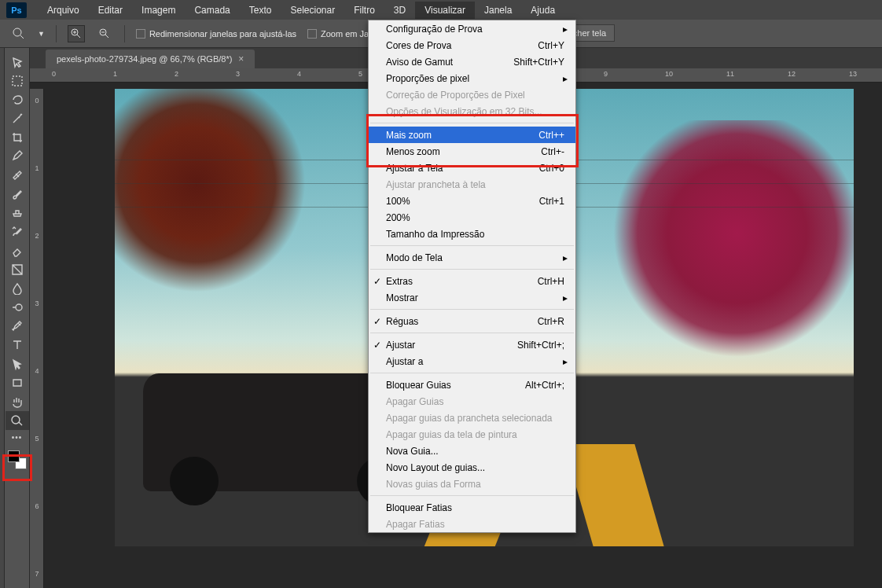 The height and width of the screenshot is (588, 882). What do you see at coordinates (17, 100) in the screenshot?
I see `lasso-tool` at bounding box center [17, 100].